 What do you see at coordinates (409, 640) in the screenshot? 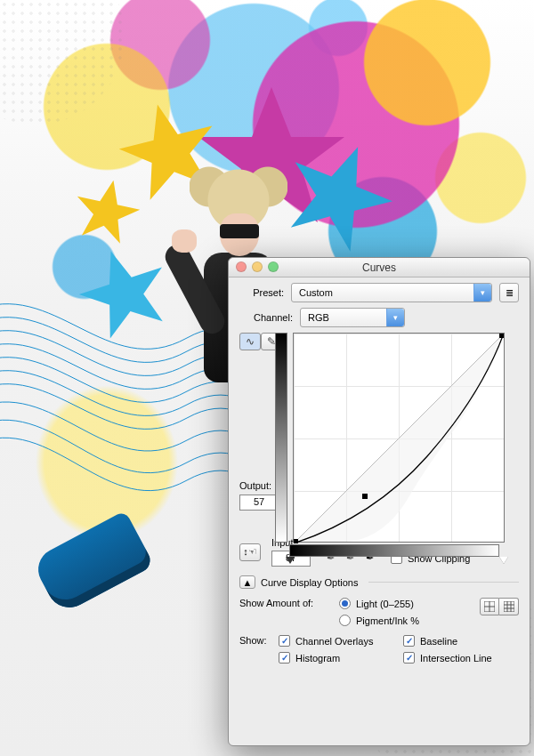
I see `baseline-checkbox` at bounding box center [409, 640].